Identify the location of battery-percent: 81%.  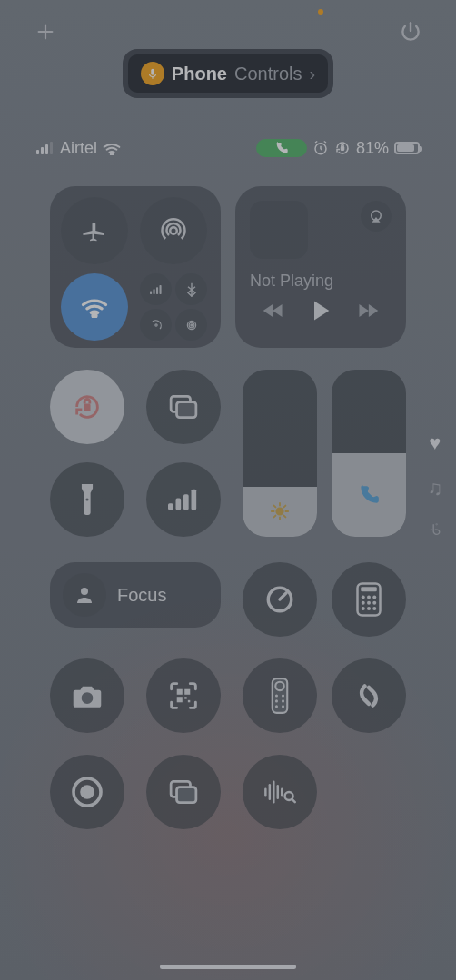
(372, 149).